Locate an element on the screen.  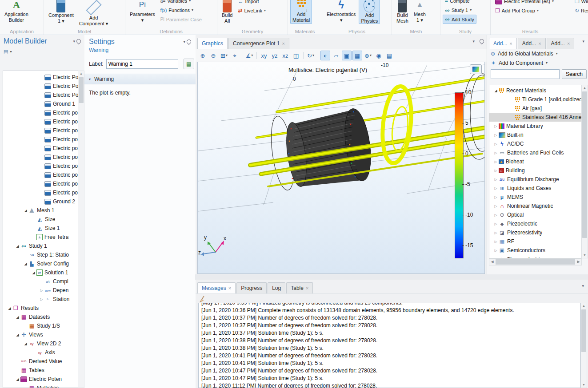
ribbon-small-button: Add Plot Group ▾ is located at coordinates (524, 11).